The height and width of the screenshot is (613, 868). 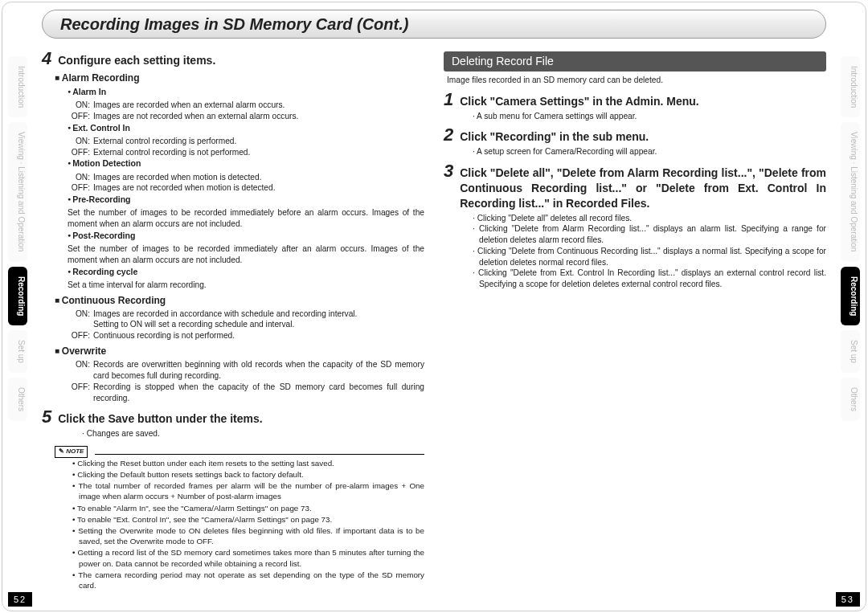 What do you see at coordinates (240, 351) in the screenshot?
I see `heading-overwrite: Overwrite` at bounding box center [240, 351].